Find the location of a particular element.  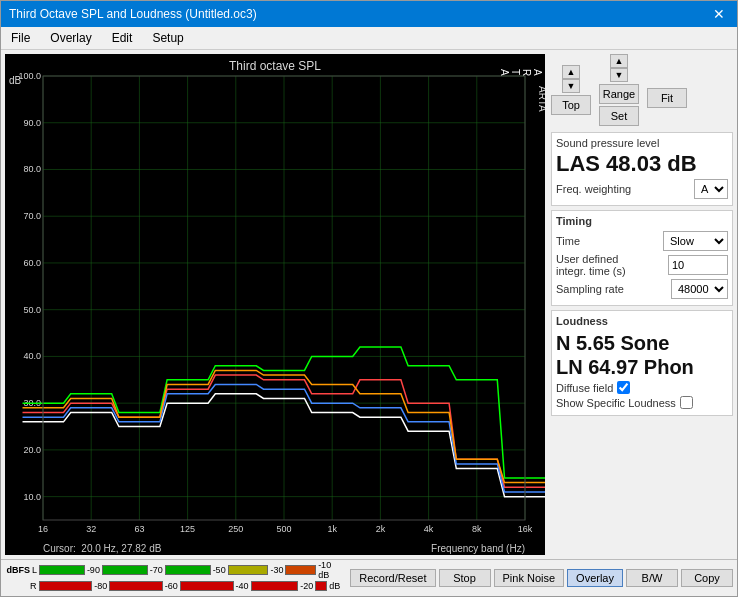

nav-controls: ▲ ▼ Top ▲ ▼ Range Set is located at coordinates (642, 90).